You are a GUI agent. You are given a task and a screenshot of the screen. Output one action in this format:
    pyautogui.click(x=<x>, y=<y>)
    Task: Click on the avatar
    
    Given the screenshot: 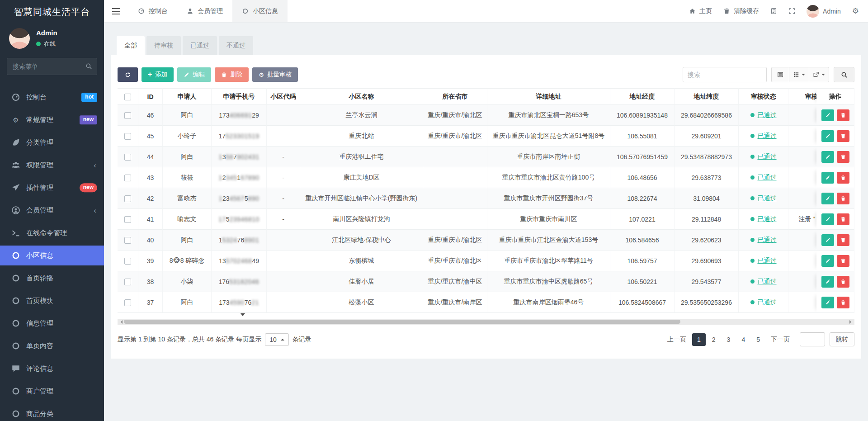 What is the action you would take?
    pyautogui.click(x=19, y=38)
    